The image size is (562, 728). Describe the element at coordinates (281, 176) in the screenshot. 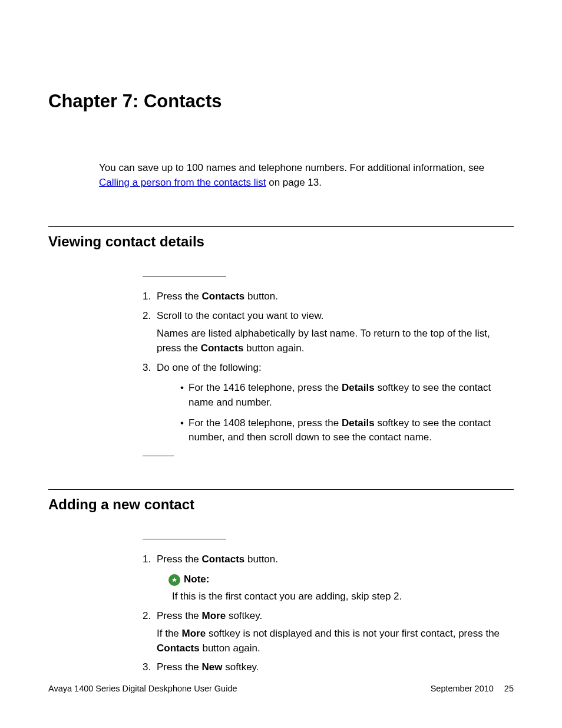

I see `intro-paragraph: You can save up to 100 names and telepho…` at that location.